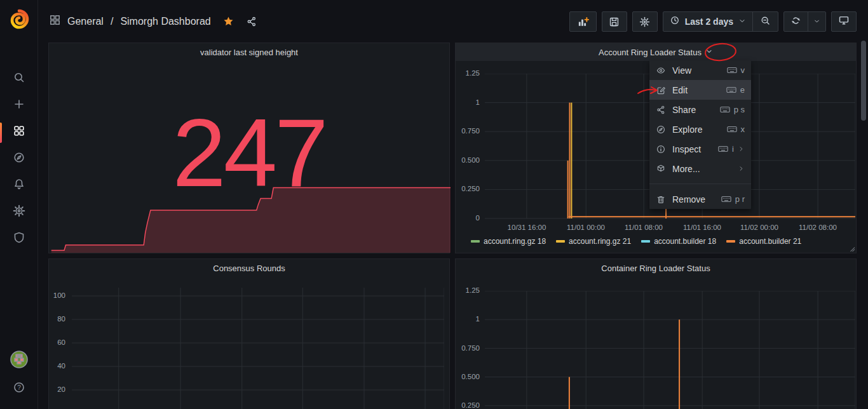  What do you see at coordinates (19, 159) in the screenshot?
I see `sidebar-item-explore` at bounding box center [19, 159].